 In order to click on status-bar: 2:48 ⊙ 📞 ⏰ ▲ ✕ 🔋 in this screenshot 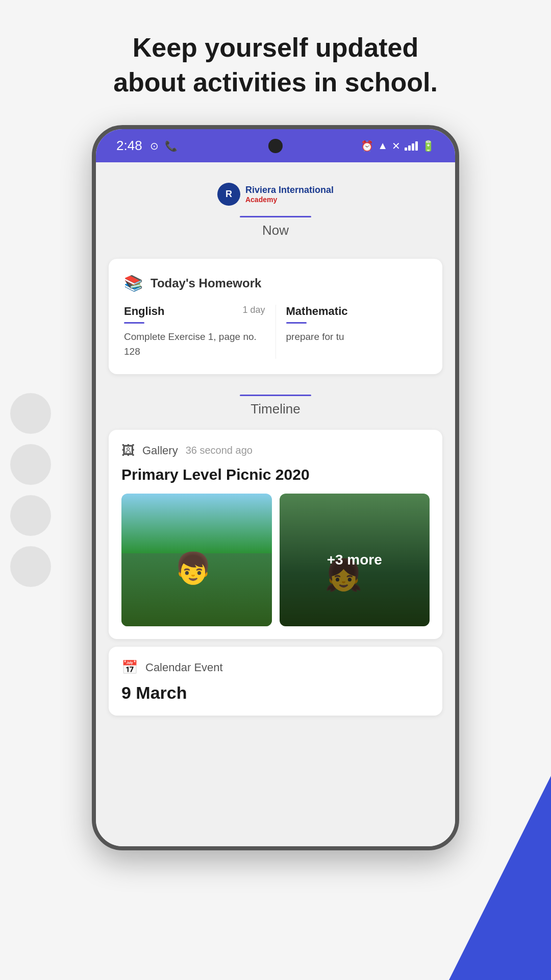, I will do `click(276, 146)`.